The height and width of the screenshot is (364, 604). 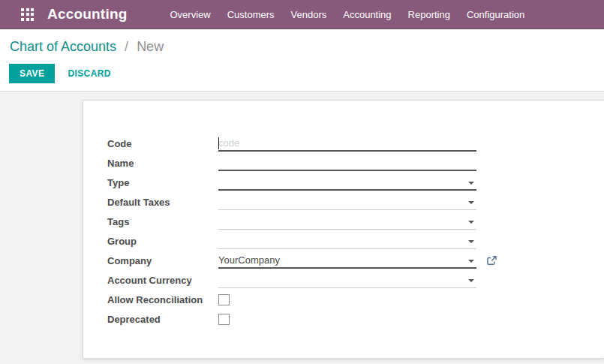 What do you see at coordinates (163, 164) in the screenshot?
I see `field-label-name: Name` at bounding box center [163, 164].